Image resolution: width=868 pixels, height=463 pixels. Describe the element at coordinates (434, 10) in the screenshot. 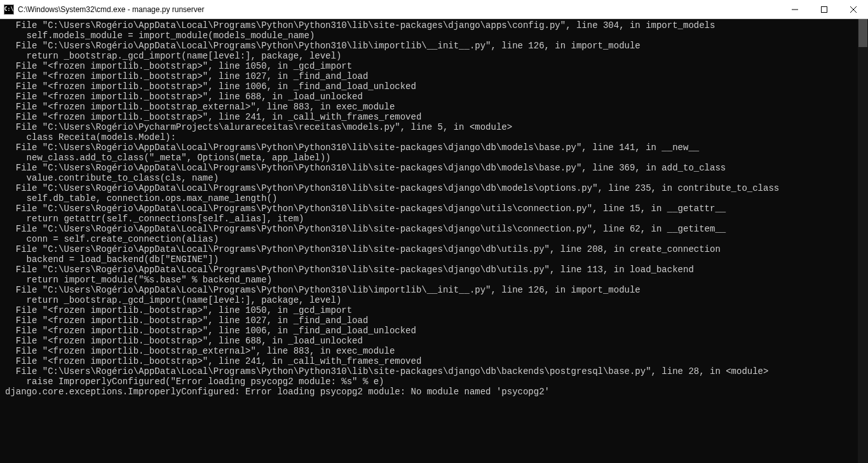

I see `window-titlebar: C:\ C:\Windows\System32\cmd.exe - manage…` at that location.